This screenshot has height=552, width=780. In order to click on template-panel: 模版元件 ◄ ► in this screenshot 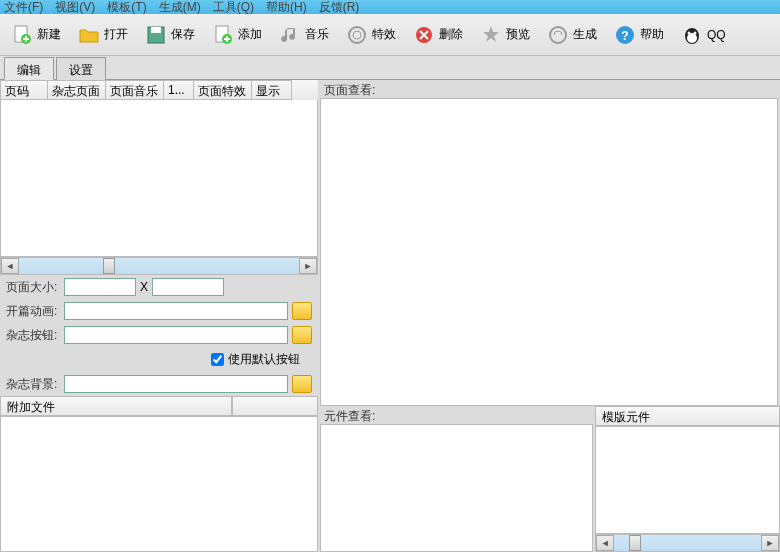, I will do `click(688, 479)`.